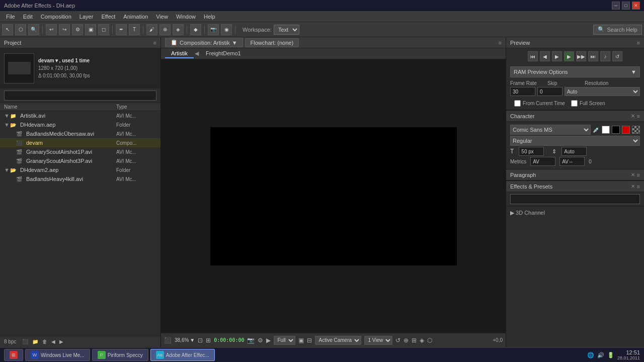 This screenshot has height=362, width=644. I want to click on camera-select: Active Camera, so click(338, 340).